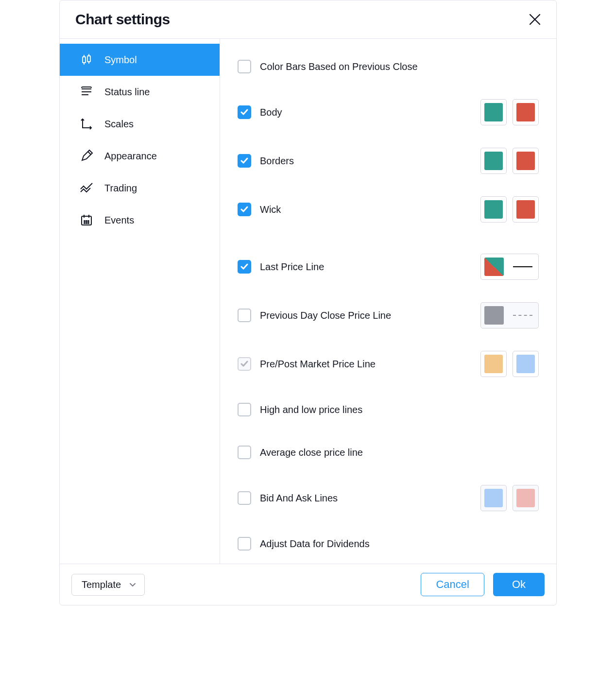 This screenshot has width=616, height=689. I want to click on row-wick: Wick, so click(388, 209).